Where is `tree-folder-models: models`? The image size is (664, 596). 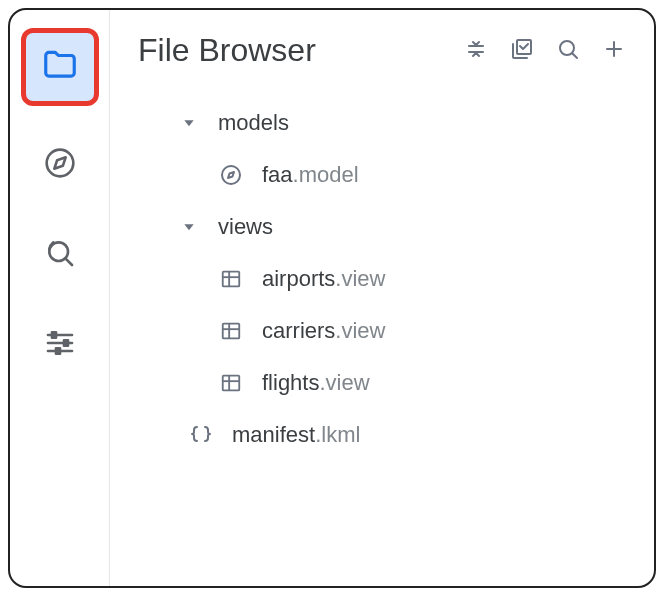 tree-folder-models: models is located at coordinates (392, 123).